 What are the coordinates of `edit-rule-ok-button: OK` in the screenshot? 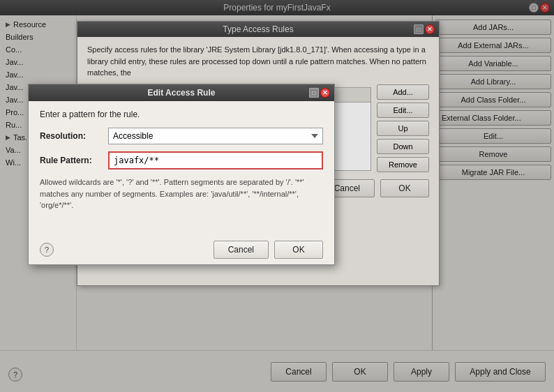 It's located at (299, 250).